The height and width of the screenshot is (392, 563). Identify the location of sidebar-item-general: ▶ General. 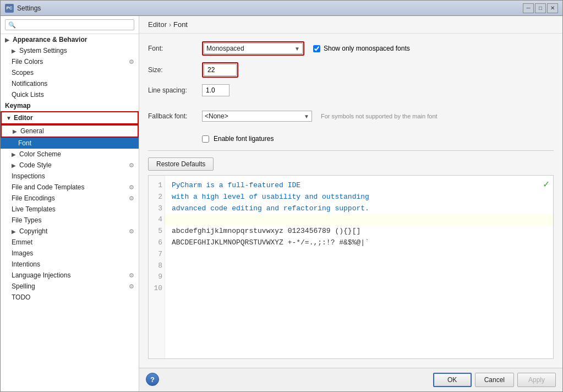
(69, 131).